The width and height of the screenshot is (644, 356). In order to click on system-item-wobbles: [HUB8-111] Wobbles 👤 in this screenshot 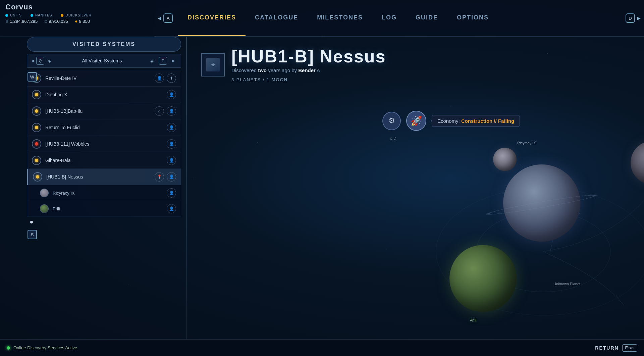, I will do `click(104, 144)`.